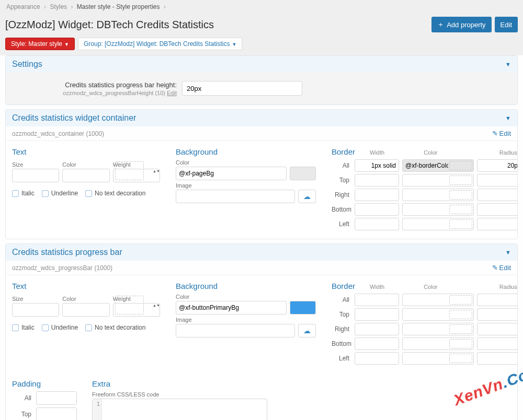 The image size is (523, 420). What do you see at coordinates (59, 7) in the screenshot?
I see `crumb-styles: Styles` at bounding box center [59, 7].